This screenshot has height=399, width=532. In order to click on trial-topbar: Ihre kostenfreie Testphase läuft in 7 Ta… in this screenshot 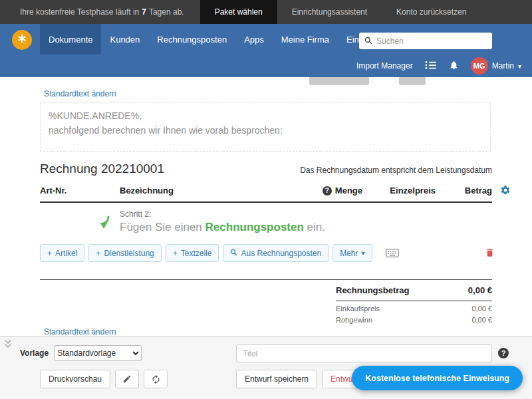, I will do `click(266, 12)`.